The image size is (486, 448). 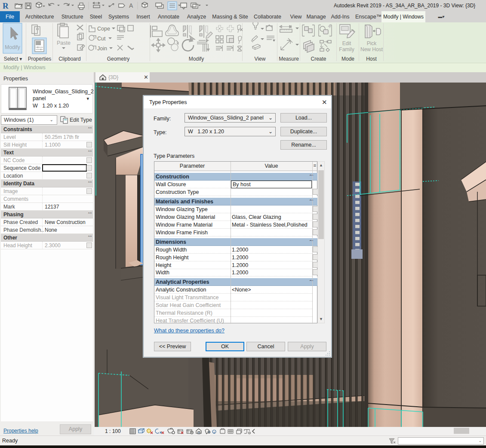 I want to click on svg-text: R, so click(x=6, y=6).